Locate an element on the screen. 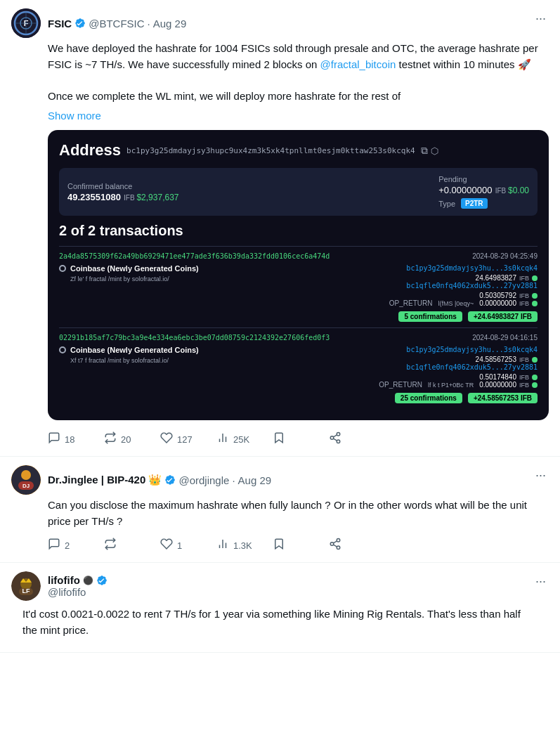 The image size is (560, 754). share-icon is located at coordinates (335, 440).